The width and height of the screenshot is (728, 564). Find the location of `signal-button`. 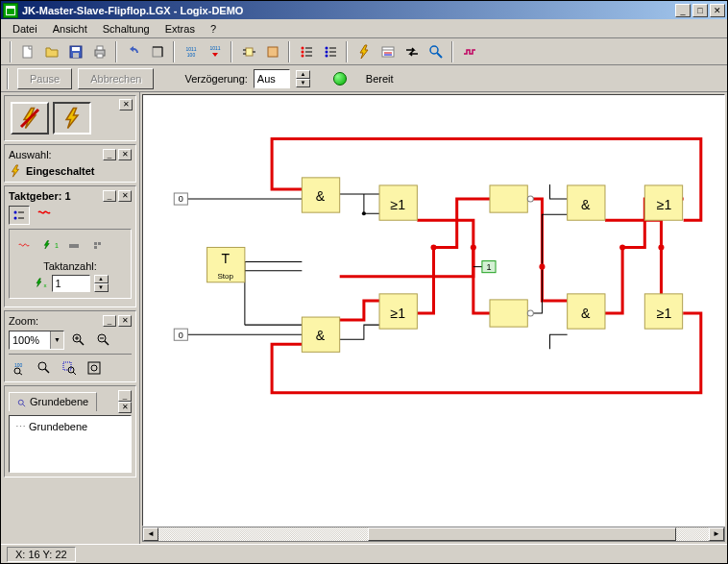

signal-button is located at coordinates (469, 52).